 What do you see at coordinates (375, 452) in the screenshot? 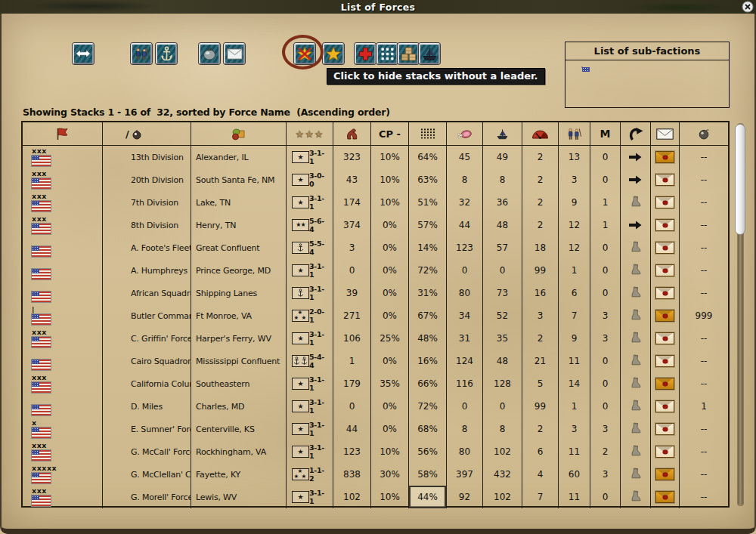
I see `force-row: xxx G. McCall' Force Rockhingham, VA ★ ★…` at bounding box center [375, 452].